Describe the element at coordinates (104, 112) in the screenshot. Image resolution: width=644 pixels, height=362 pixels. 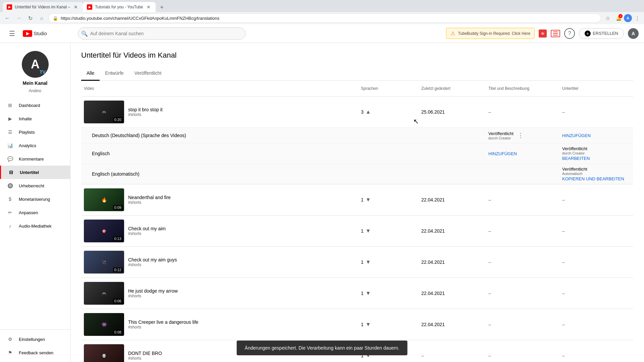
I see `video-thumb-1: 🎮 0:20` at that location.